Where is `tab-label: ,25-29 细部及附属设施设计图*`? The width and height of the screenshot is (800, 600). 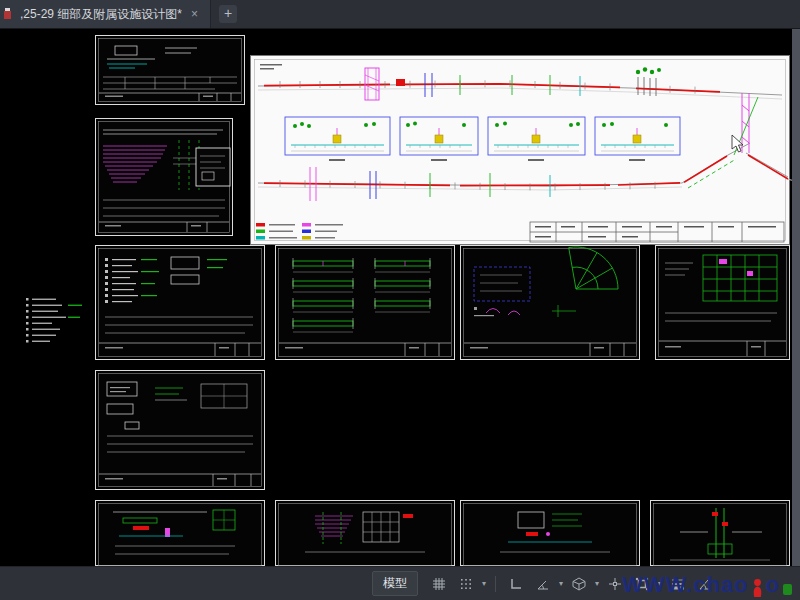 tab-label: ,25-29 细部及附属设施设计图* is located at coordinates (101, 14).